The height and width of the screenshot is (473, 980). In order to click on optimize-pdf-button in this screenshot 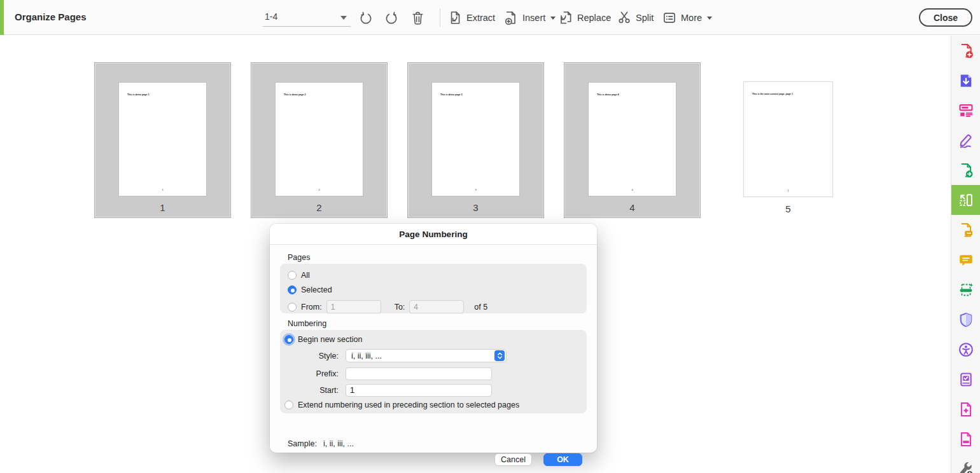, I will do `click(966, 409)`.